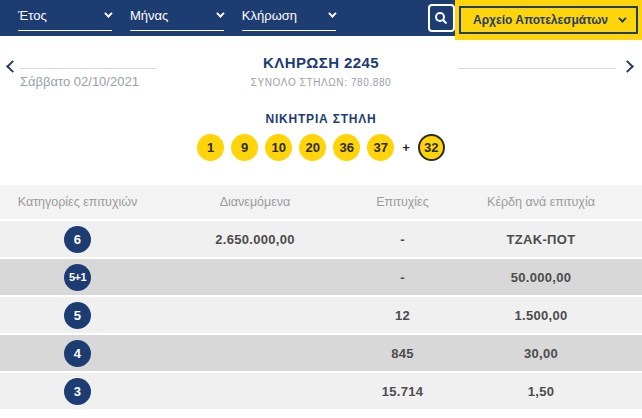  I want to click on winning-number-ball: 9, so click(244, 148).